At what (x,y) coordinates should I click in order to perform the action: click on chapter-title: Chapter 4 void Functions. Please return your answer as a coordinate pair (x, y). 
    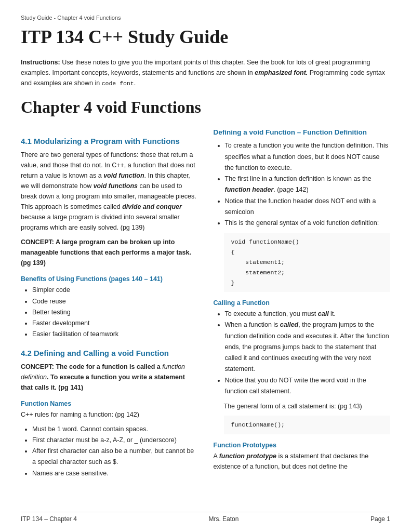
    Looking at the image, I should click on (206, 107).